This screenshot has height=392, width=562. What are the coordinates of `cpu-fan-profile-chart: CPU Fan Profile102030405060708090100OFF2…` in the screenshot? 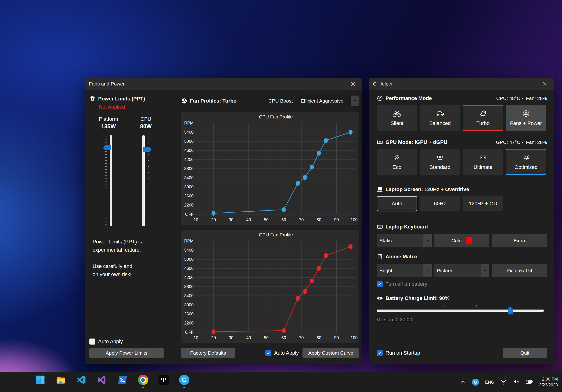 It's located at (270, 168).